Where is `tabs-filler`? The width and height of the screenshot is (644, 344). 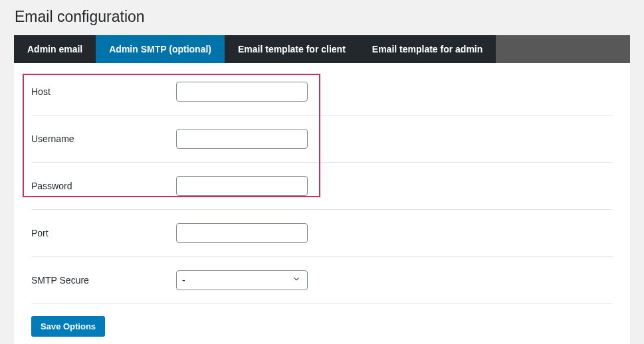 tabs-filler is located at coordinates (563, 49).